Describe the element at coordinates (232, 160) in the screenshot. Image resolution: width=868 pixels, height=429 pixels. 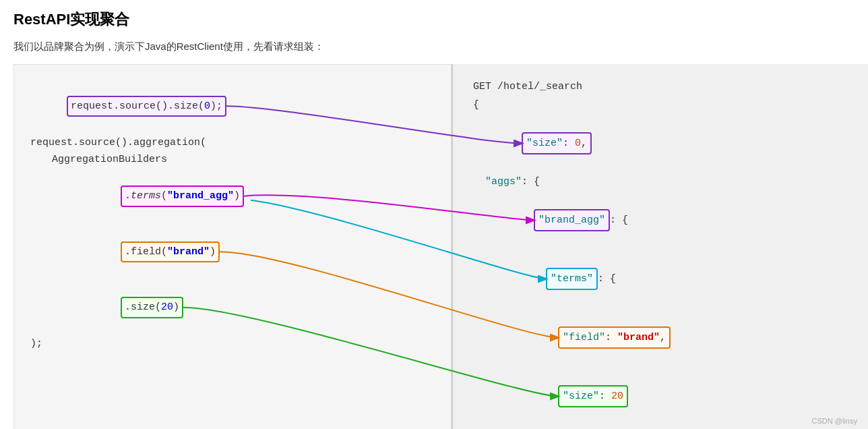
I see `code-line-3: AggregationBuilders` at that location.